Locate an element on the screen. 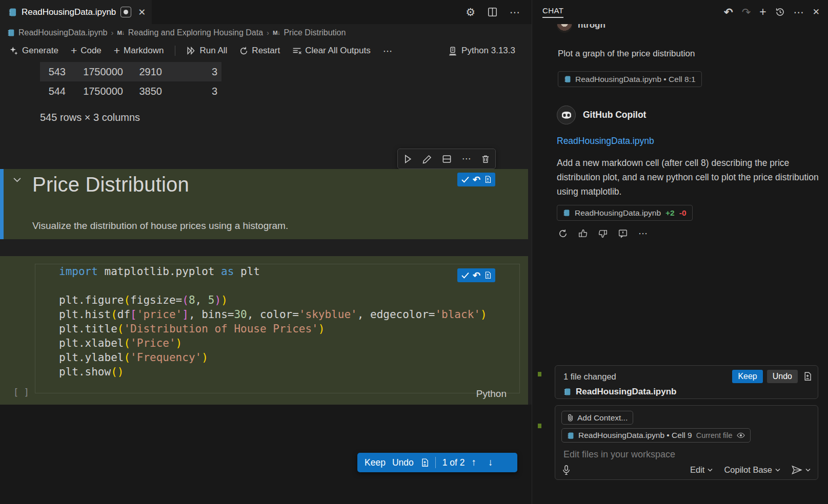 The image size is (828, 504). deletions-count: -0 is located at coordinates (683, 213).